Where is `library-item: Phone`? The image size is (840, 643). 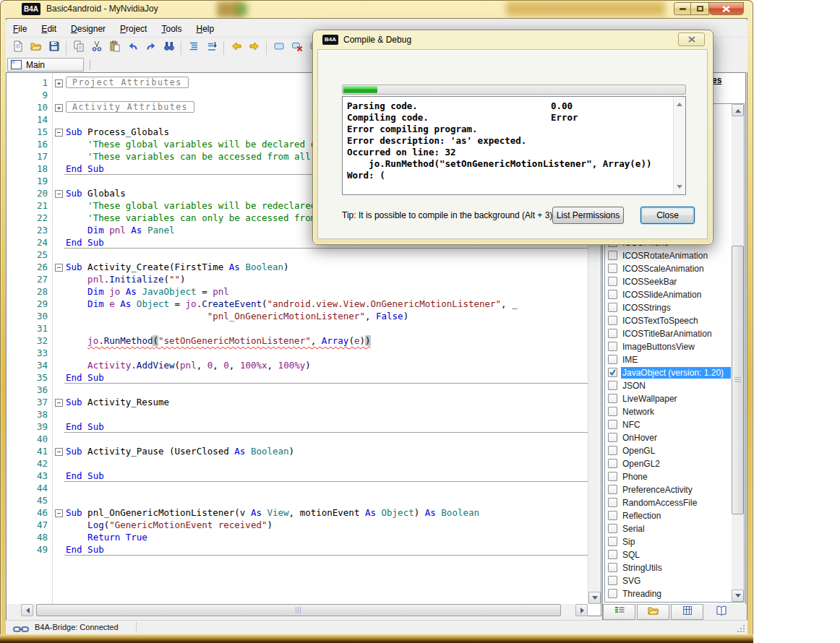
library-item: Phone is located at coordinates (669, 477).